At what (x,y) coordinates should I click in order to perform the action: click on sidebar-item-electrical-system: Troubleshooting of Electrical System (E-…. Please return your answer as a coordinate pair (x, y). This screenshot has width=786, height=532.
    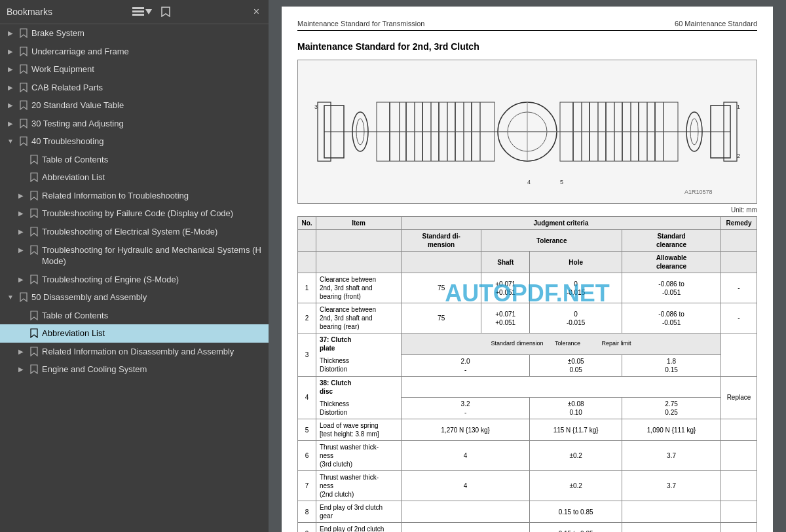
    Looking at the image, I should click on (134, 232).